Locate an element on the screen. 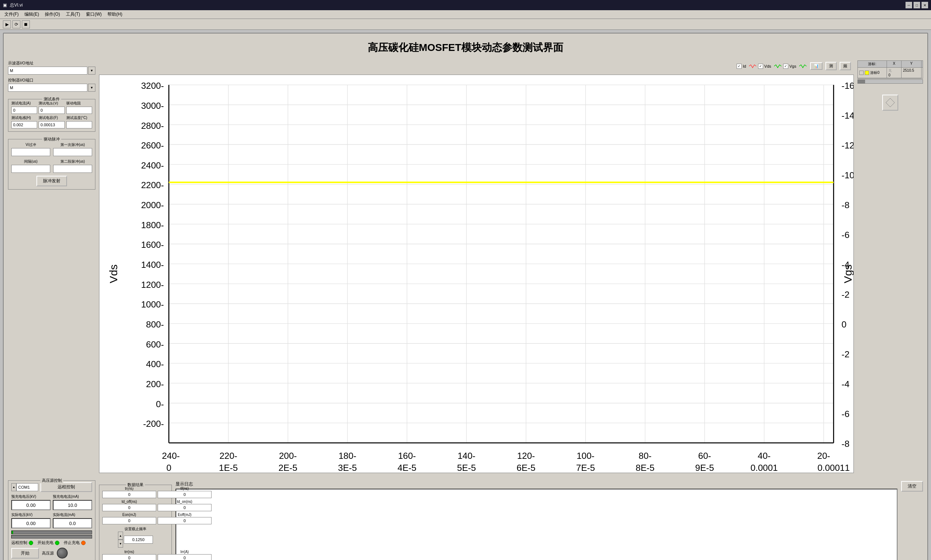 The image size is (931, 560). freq-spin-btns: ▲ ▼ is located at coordinates (120, 540).